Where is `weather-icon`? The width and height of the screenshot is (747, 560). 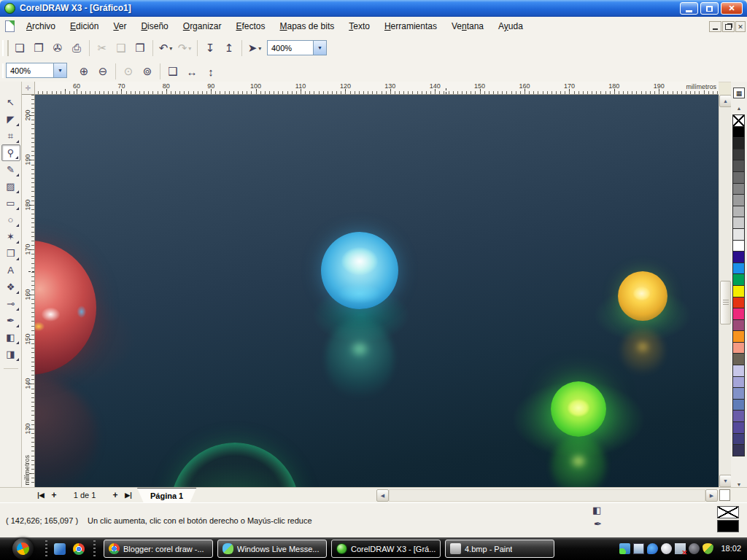 weather-icon is located at coordinates (652, 548).